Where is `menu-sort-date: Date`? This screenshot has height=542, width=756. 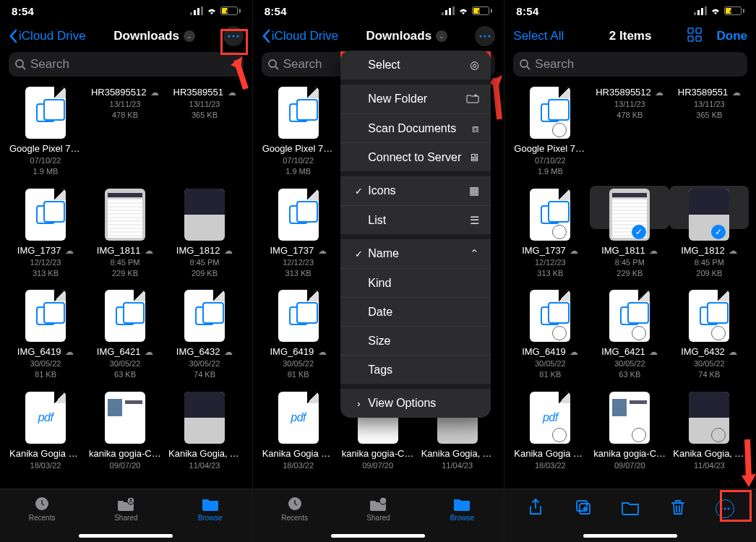 menu-sort-date: Date is located at coordinates (416, 311).